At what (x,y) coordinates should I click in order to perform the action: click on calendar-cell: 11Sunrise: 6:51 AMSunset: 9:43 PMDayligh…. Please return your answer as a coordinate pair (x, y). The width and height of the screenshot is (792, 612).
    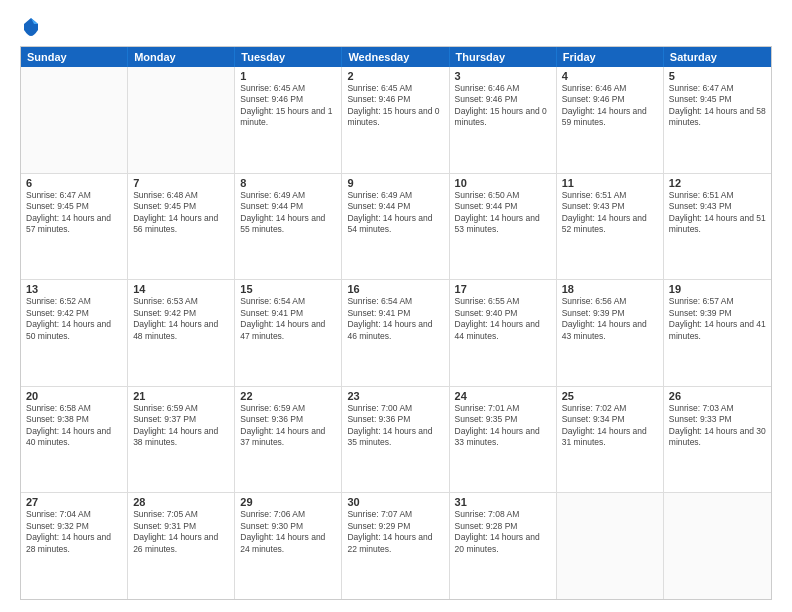
    Looking at the image, I should click on (610, 227).